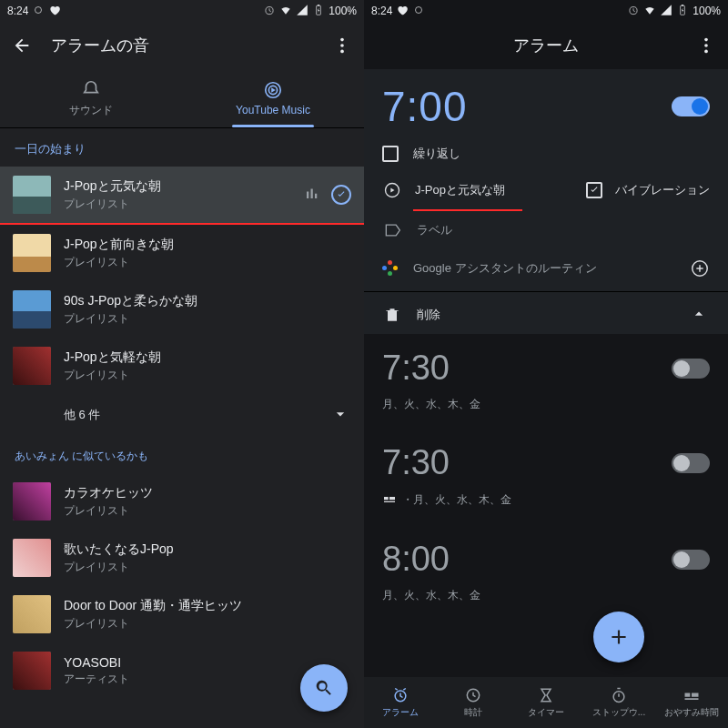 The height and width of the screenshot is (728, 728). Describe the element at coordinates (312, 195) in the screenshot. I see `equalizer-icon` at that location.